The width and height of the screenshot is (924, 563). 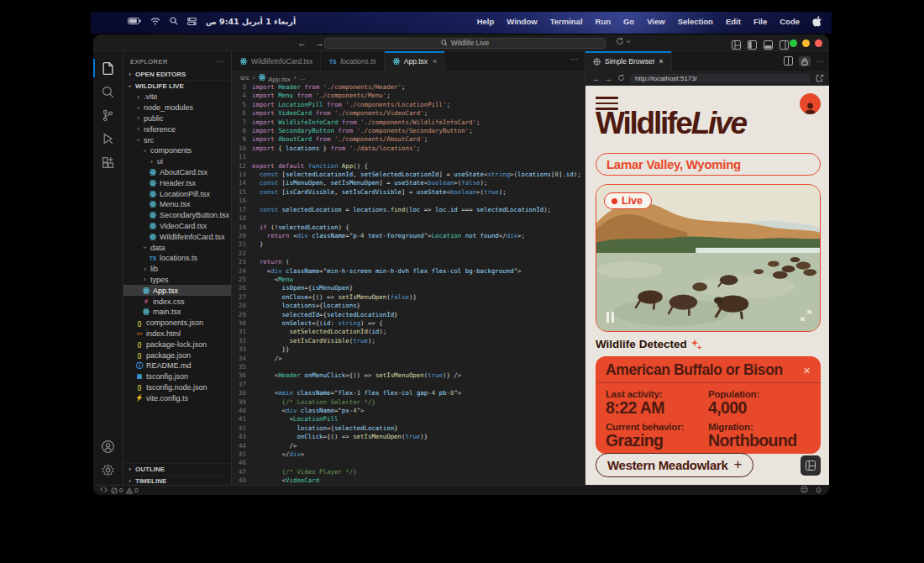 I want to click on menubar-item-code: Code, so click(x=790, y=22).